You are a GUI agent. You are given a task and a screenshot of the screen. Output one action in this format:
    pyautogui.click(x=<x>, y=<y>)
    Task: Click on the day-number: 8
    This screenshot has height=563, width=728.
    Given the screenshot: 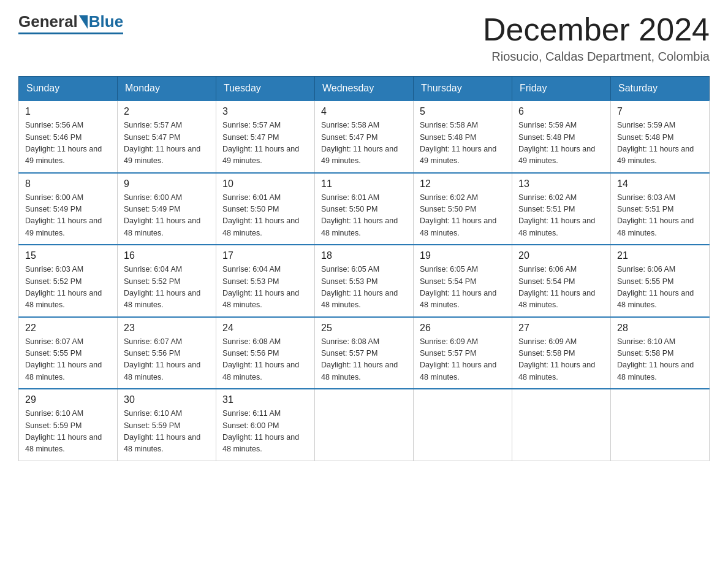 What is the action you would take?
    pyautogui.click(x=68, y=184)
    